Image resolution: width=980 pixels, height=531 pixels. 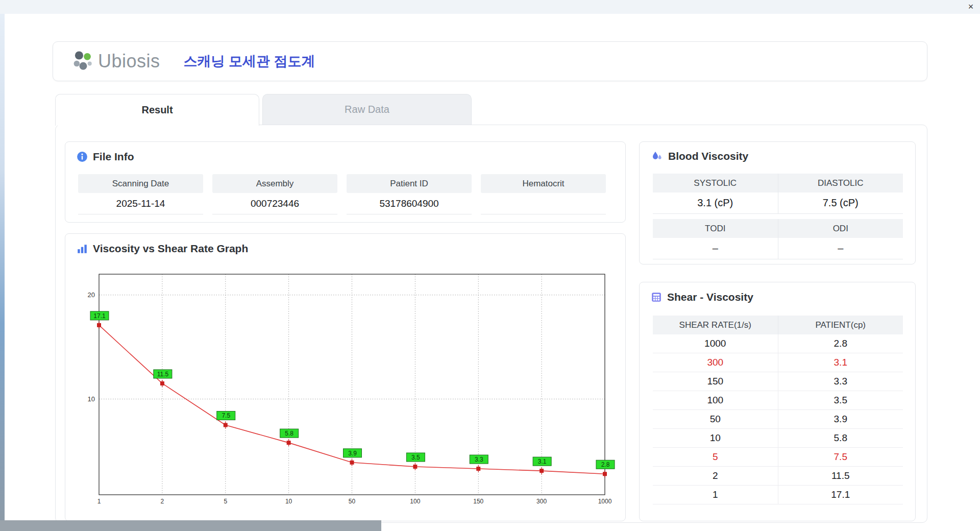 What do you see at coordinates (841, 203) in the screenshot?
I see `bv-value-diastolic: 7.5 (cP)` at bounding box center [841, 203].